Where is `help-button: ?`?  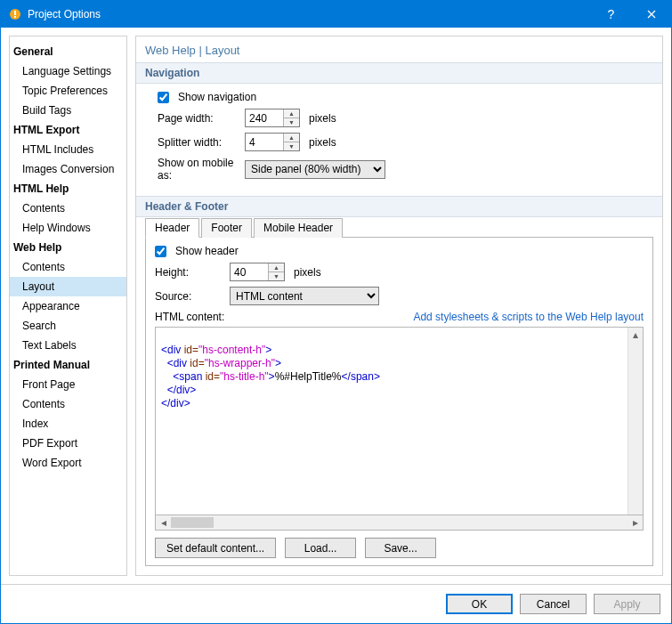 help-button: ? is located at coordinates (611, 14).